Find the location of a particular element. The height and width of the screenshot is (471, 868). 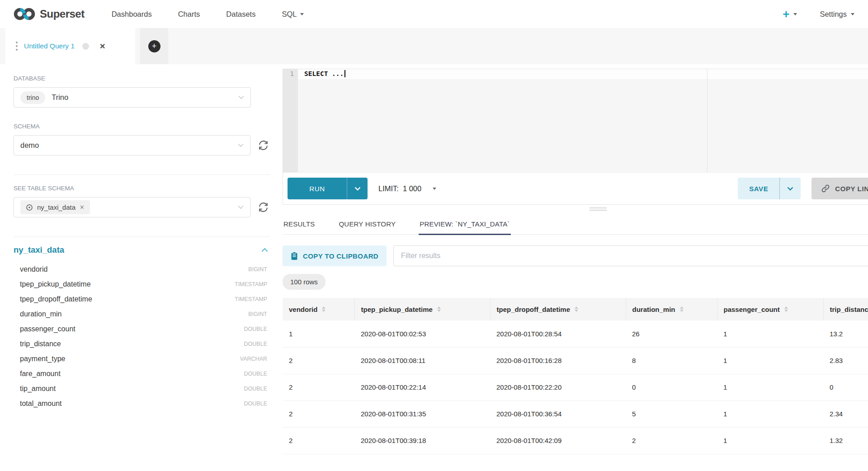

database-value: Trino is located at coordinates (60, 98).